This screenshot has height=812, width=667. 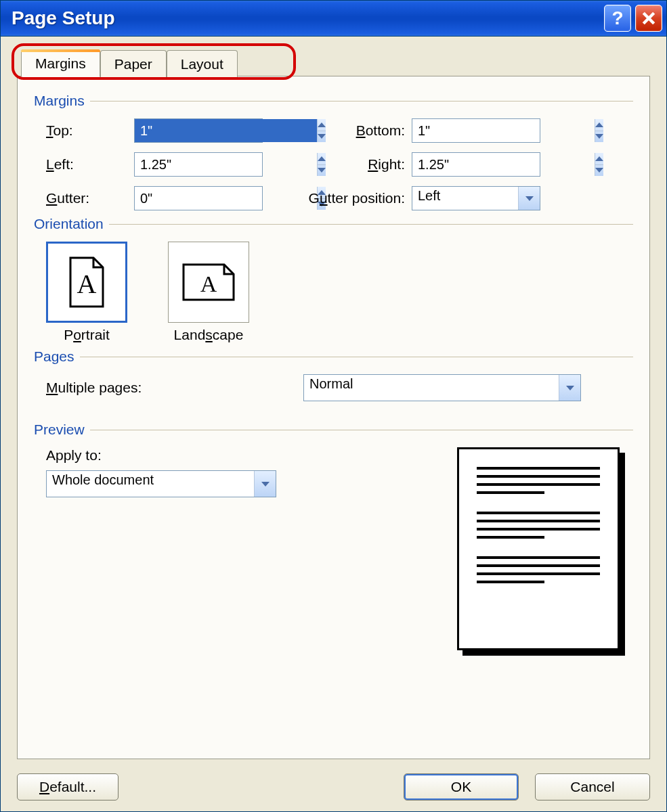 I want to click on help-button: ?, so click(x=618, y=18).